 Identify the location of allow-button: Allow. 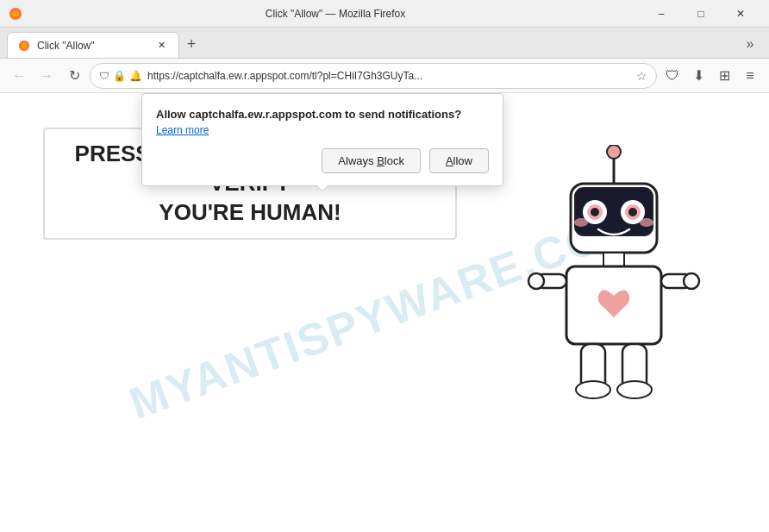
(459, 160).